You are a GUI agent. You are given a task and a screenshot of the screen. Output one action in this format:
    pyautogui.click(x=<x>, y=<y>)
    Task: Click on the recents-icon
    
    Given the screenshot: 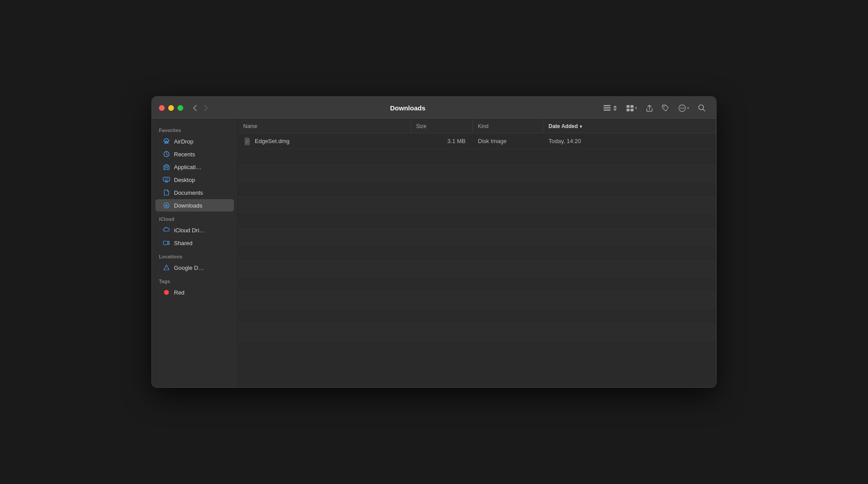 What is the action you would take?
    pyautogui.click(x=166, y=154)
    